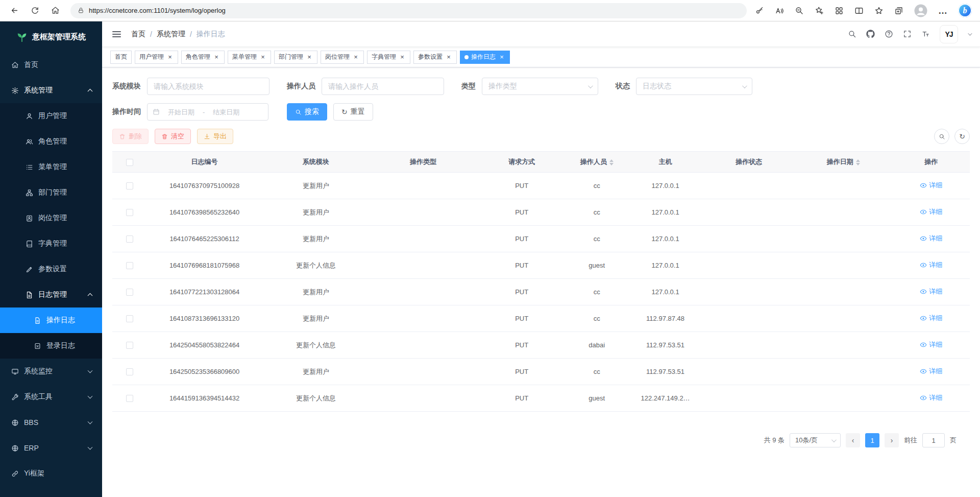 The width and height of the screenshot is (980, 497). Describe the element at coordinates (843, 162) in the screenshot. I see `column-date: 操作日期` at that location.